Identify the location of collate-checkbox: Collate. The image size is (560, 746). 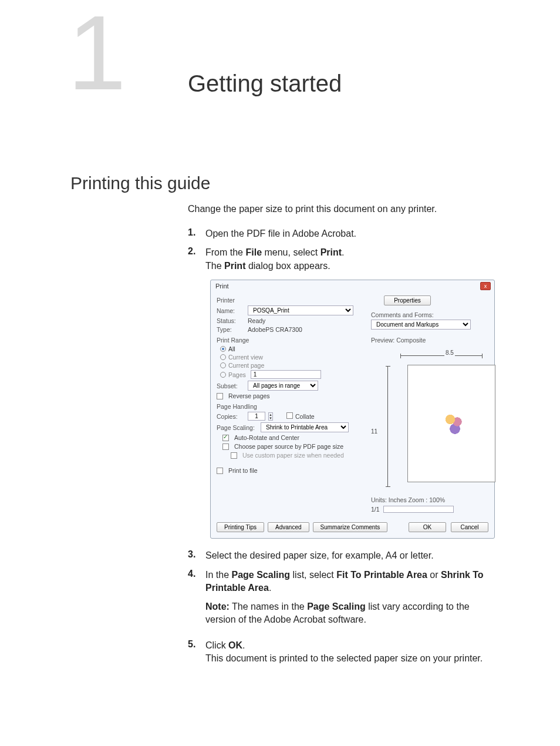
(301, 416).